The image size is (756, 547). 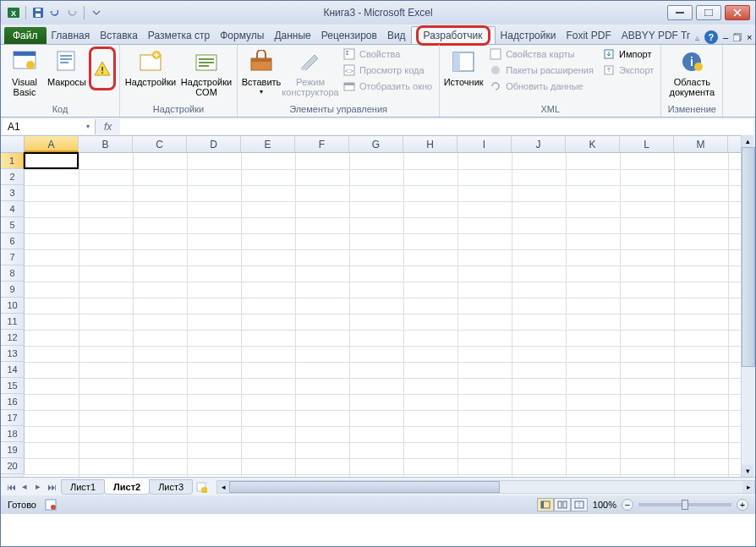 I want to click on vscroll-thumb, so click(x=748, y=257).